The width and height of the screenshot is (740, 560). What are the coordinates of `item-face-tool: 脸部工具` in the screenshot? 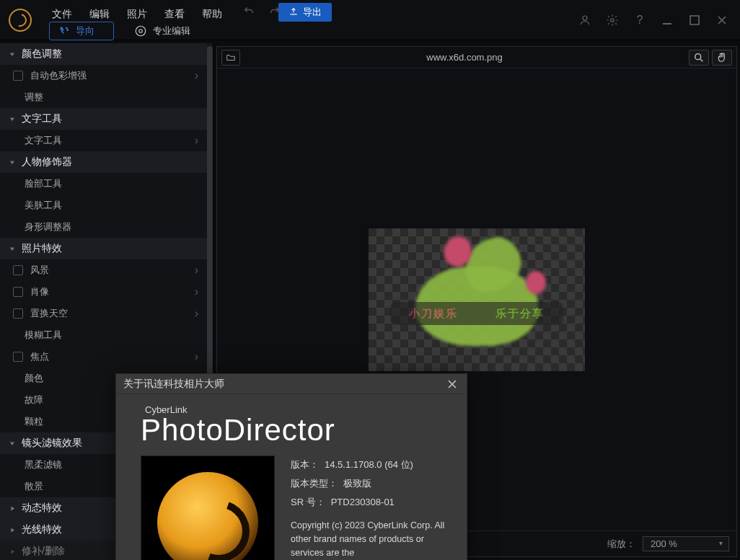 It's located at (104, 184).